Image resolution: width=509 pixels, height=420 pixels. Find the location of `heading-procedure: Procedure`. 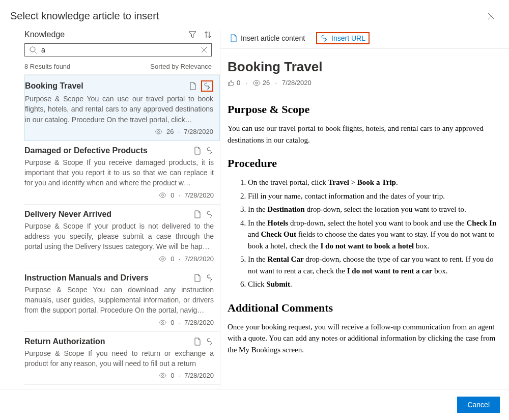

heading-procedure: Procedure is located at coordinates (364, 163).